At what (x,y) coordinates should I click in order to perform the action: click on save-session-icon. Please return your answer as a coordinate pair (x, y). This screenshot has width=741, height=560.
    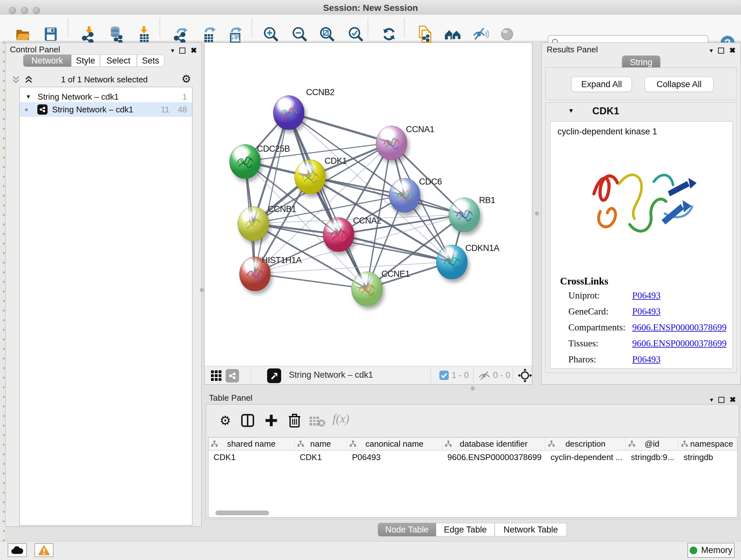
    Looking at the image, I should click on (51, 34).